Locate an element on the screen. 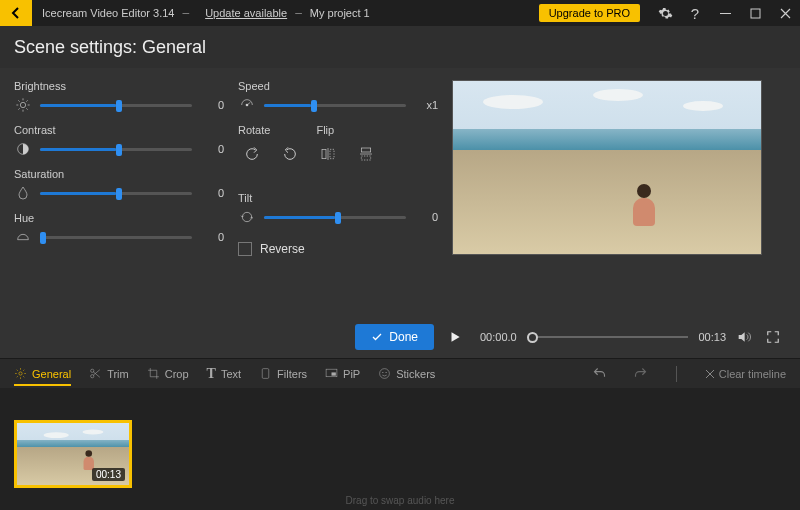 This screenshot has width=800, height=510. rotate-ccw-icon is located at coordinates (290, 154).